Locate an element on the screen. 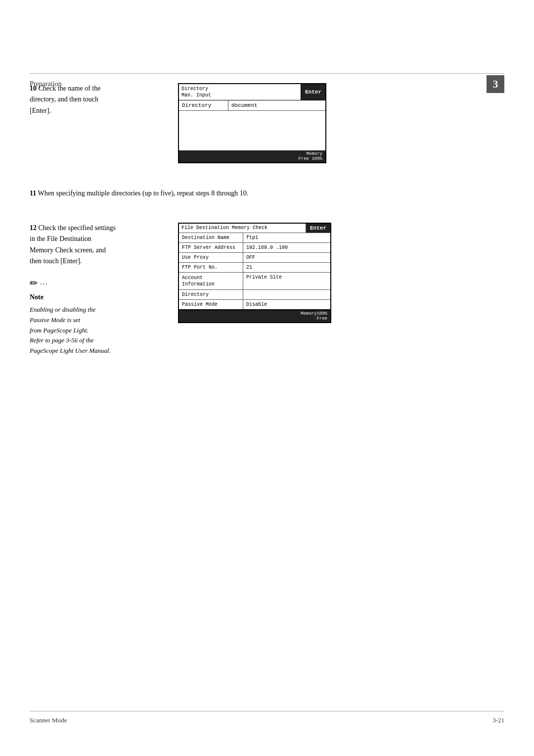 The width and height of the screenshot is (534, 756). screen2-header: File Destination Memory Check Enter is located at coordinates (255, 228).